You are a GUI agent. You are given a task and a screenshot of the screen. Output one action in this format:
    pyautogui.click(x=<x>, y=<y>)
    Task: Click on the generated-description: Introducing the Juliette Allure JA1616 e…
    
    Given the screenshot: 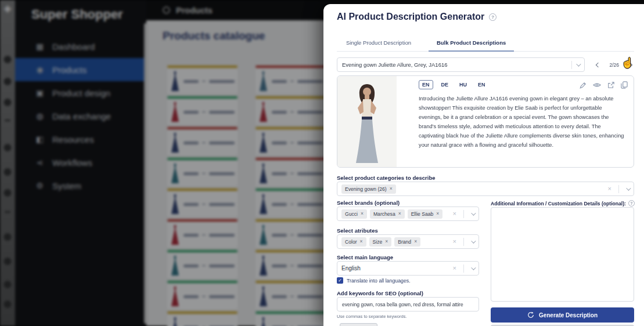 What is the action you would take?
    pyautogui.click(x=522, y=122)
    